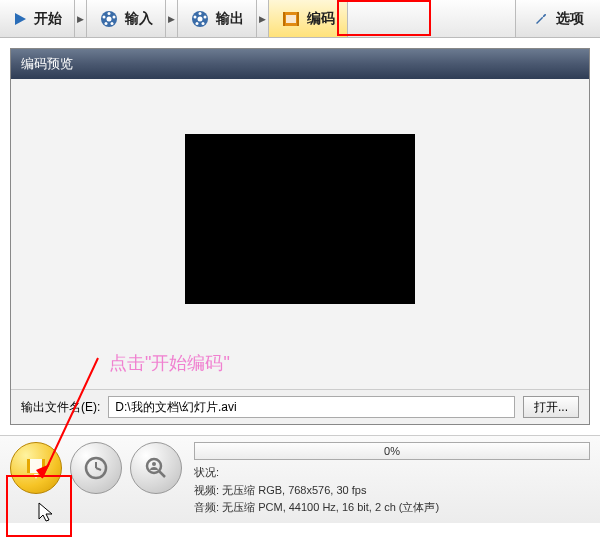  What do you see at coordinates (156, 468) in the screenshot?
I see `preview-search-button` at bounding box center [156, 468].